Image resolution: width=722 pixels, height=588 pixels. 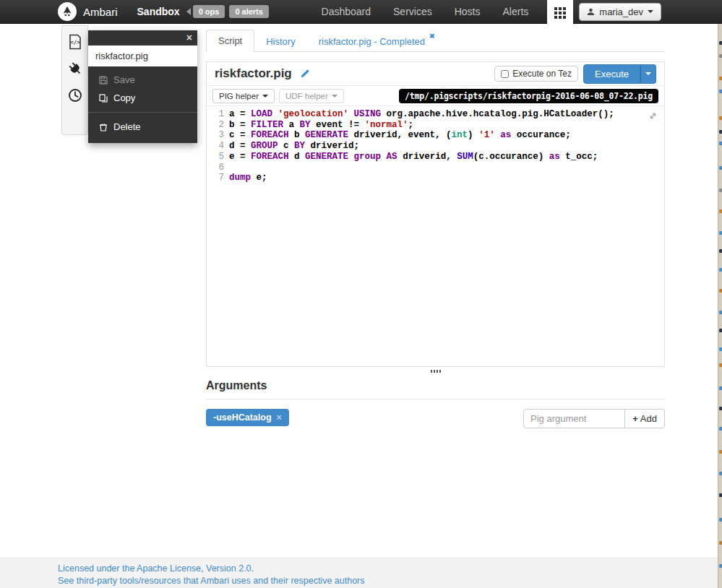 What do you see at coordinates (390, 581) in the screenshot?
I see `third-party-link: See third-party tools/resources that Amb…` at bounding box center [390, 581].